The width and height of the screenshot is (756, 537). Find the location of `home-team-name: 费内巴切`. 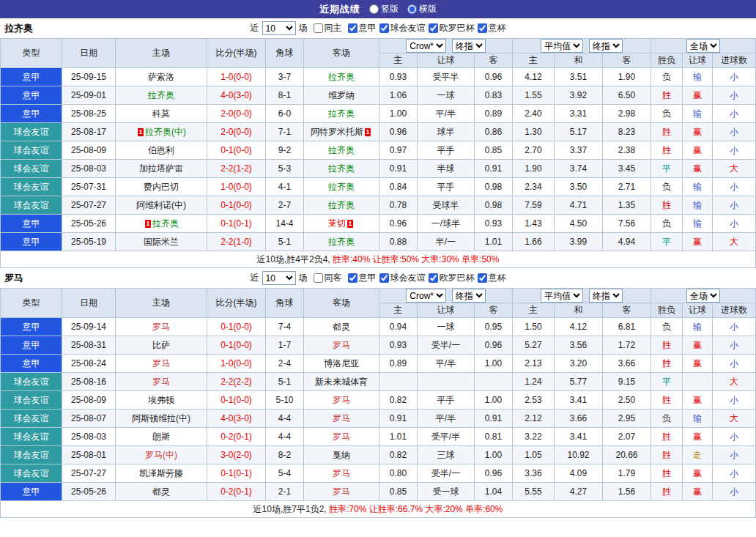

home-team-name: 费内巴切 is located at coordinates (161, 187).